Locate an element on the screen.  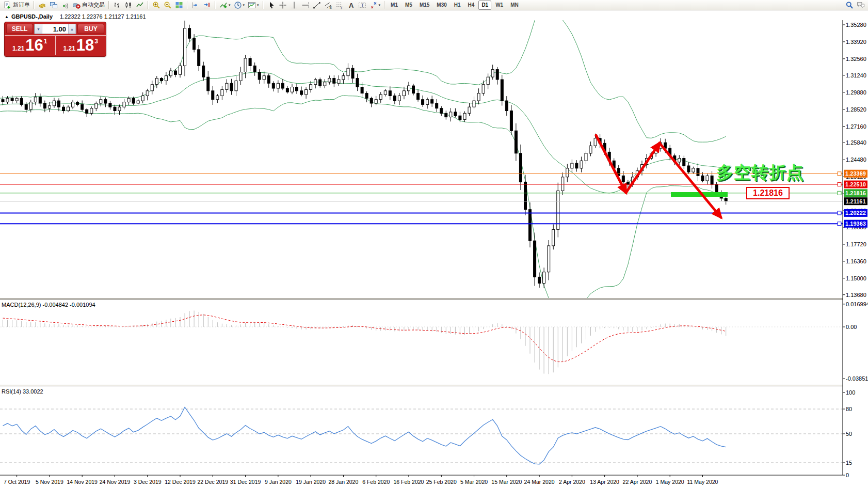
svg-text: 25 Feb 2020 is located at coordinates (442, 482).